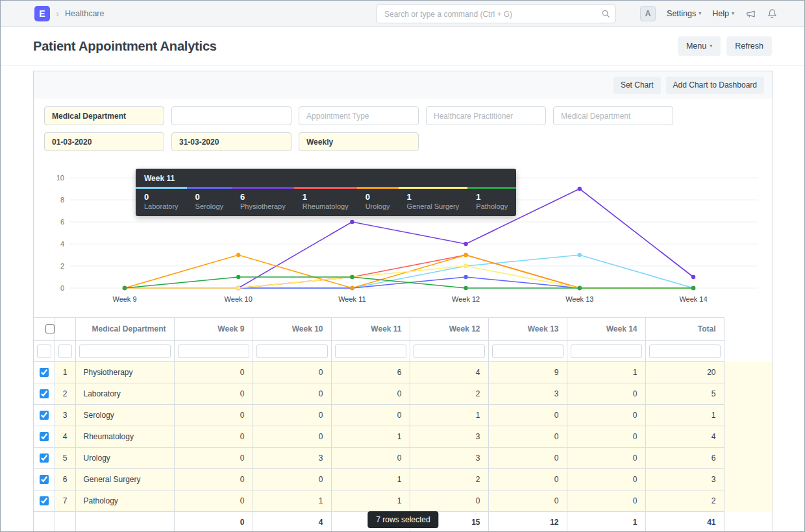 The height and width of the screenshot is (532, 805). Describe the element at coordinates (696, 46) in the screenshot. I see `menu-button-label: Menu` at that location.